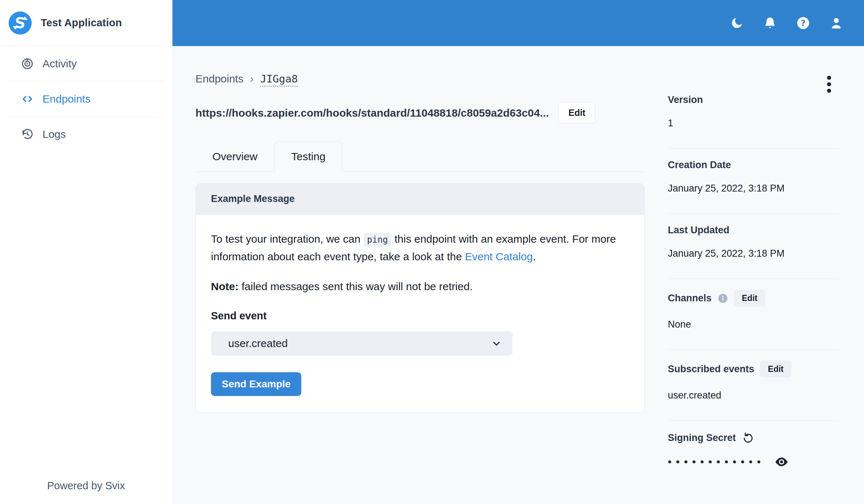  Describe the element at coordinates (518, 23) in the screenshot. I see `topbar: ?` at that location.